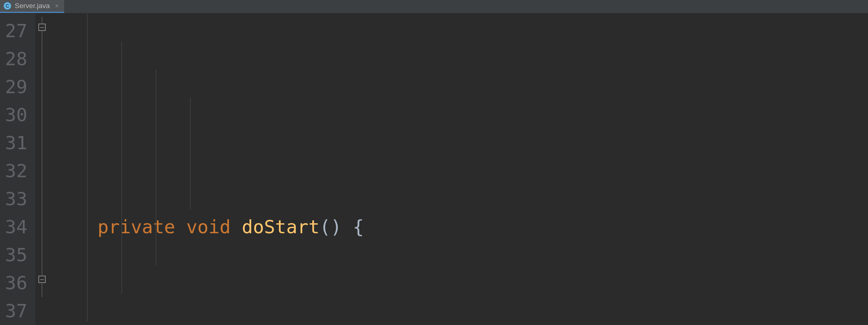 The width and height of the screenshot is (868, 325). I want to click on tab-filename: Server.java, so click(32, 6).